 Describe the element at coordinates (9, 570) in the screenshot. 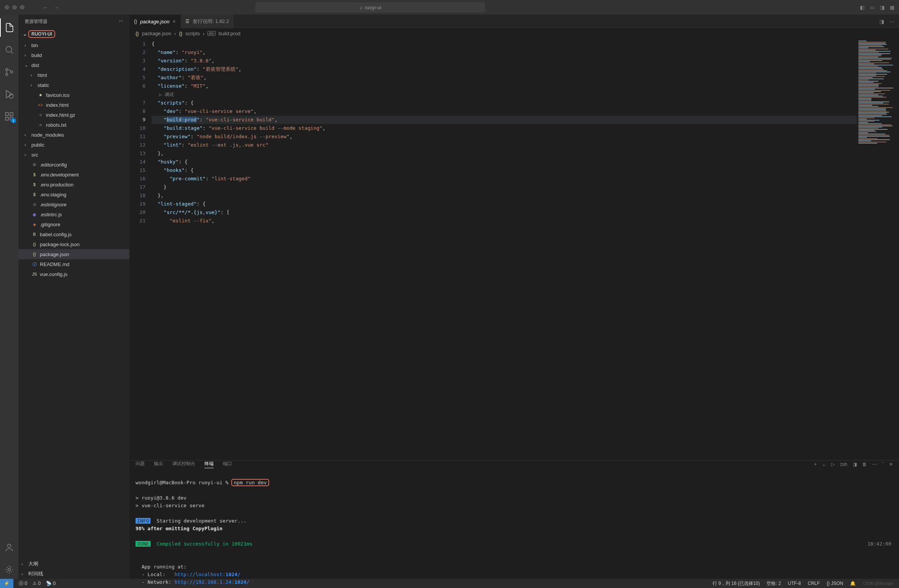

I see `settings-gear-icon` at that location.